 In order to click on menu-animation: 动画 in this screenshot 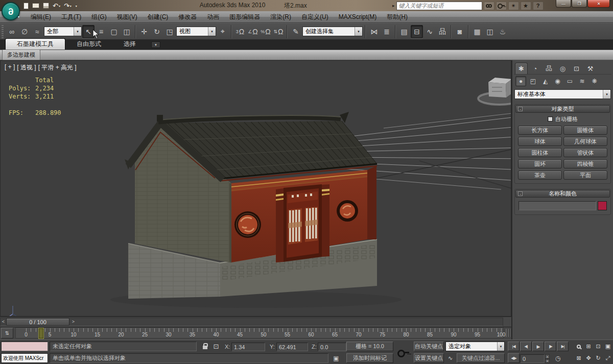, I will do `click(213, 17)`.